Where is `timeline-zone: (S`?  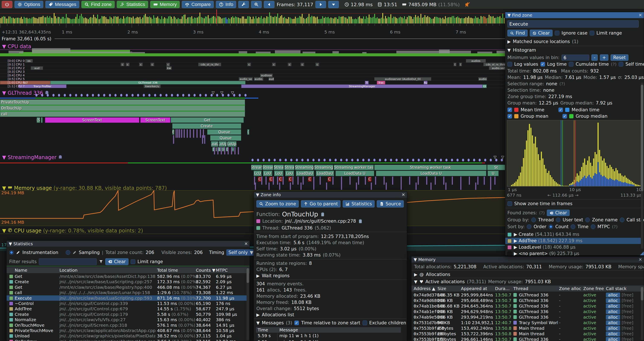 timeline-zone: (S is located at coordinates (38, 120).